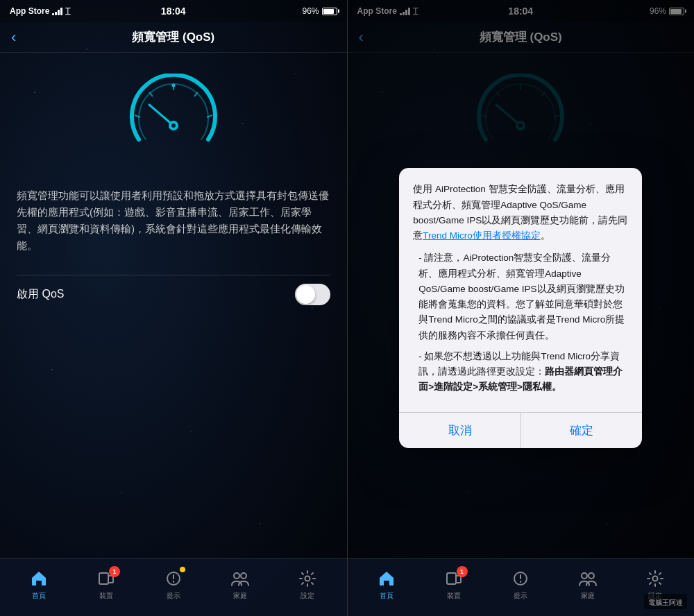  I want to click on tab-label-home-right: 首頁, so click(387, 596).